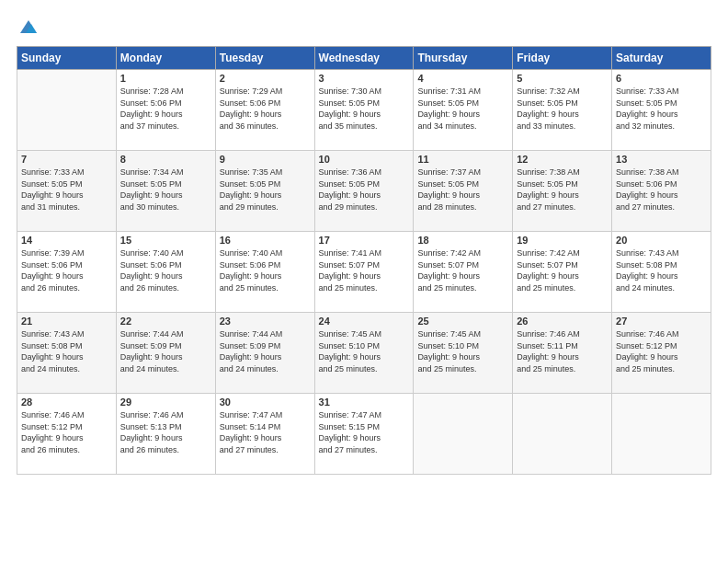  Describe the element at coordinates (463, 272) in the screenshot. I see `calendar-cell: 18Sunrise: 7:42 AM Sunset: 5:07 PM Dayli…` at that location.